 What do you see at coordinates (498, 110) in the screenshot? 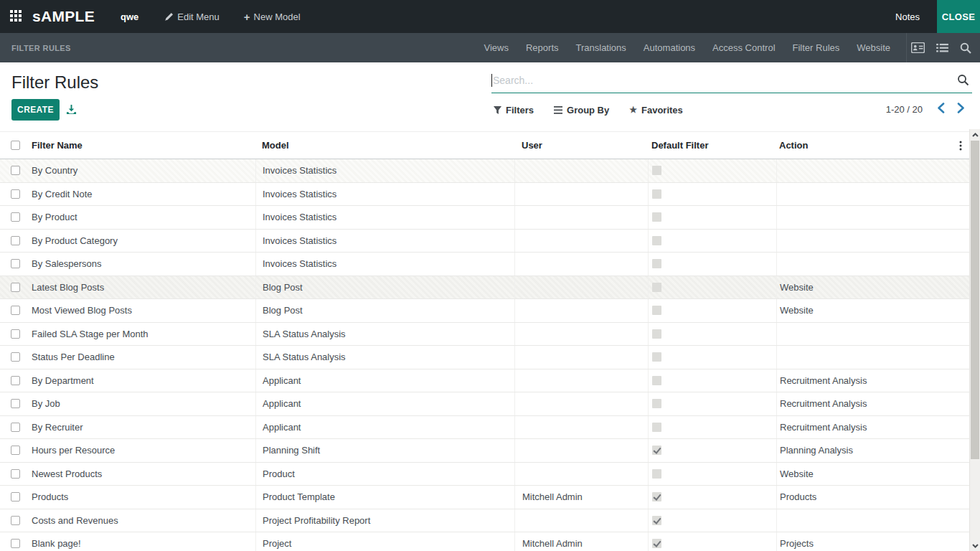
I see `filter-funnel-icon` at bounding box center [498, 110].